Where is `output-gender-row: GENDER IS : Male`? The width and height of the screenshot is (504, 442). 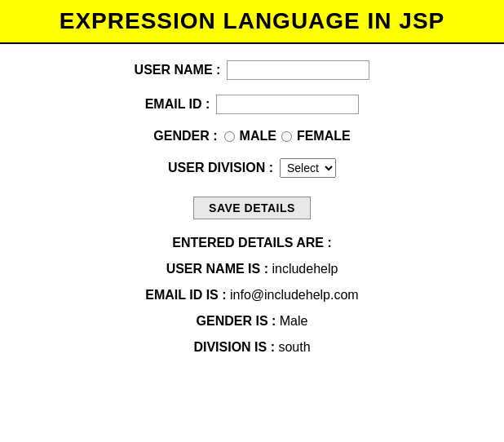
output-gender-row: GENDER IS : Male is located at coordinates (253, 321).